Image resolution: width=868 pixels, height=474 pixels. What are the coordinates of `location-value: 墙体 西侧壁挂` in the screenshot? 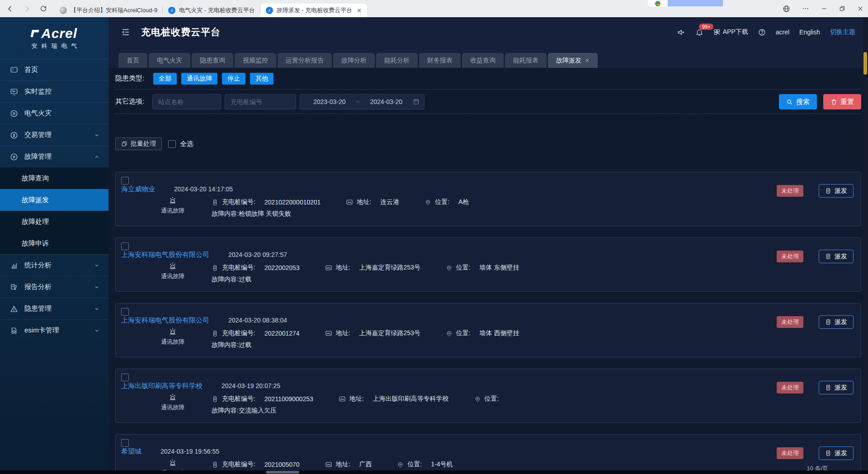 It's located at (500, 333).